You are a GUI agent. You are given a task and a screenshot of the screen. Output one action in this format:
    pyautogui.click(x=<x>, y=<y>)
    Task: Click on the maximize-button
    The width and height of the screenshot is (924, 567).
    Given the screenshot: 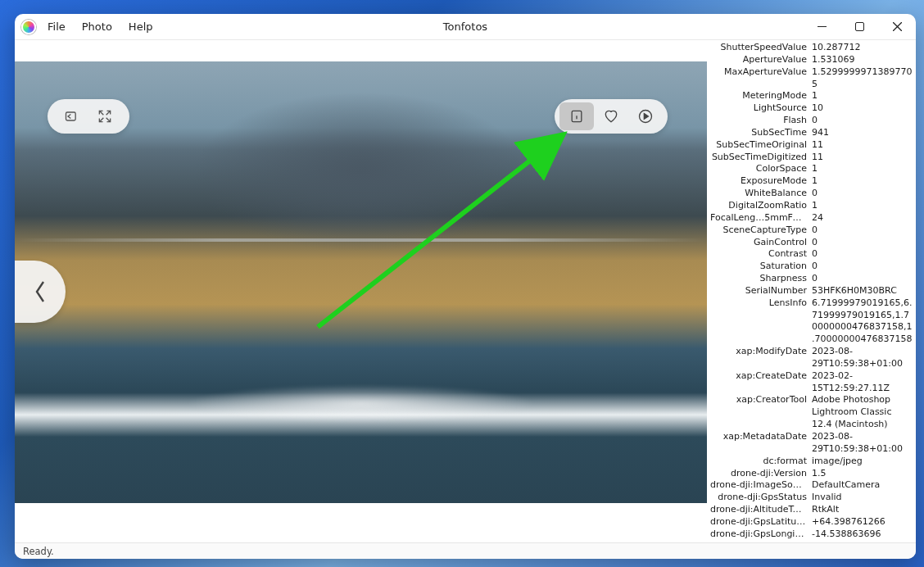 What is the action you would take?
    pyautogui.click(x=859, y=26)
    